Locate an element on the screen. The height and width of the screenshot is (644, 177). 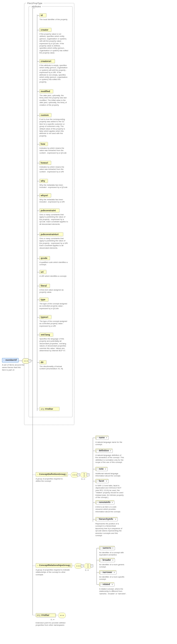
attr-qcode: qcode is located at coordinates (45, 258).